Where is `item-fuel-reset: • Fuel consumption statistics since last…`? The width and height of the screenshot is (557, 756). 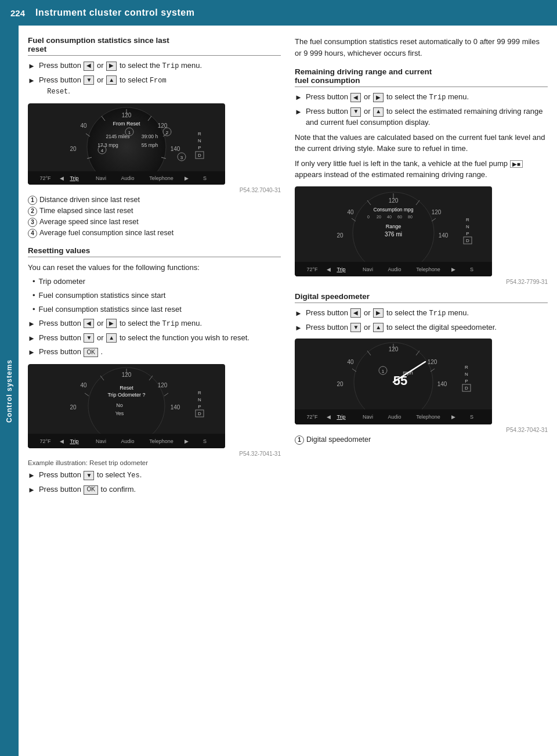
item-fuel-reset: • Fuel consumption statistics since last… is located at coordinates (157, 310).